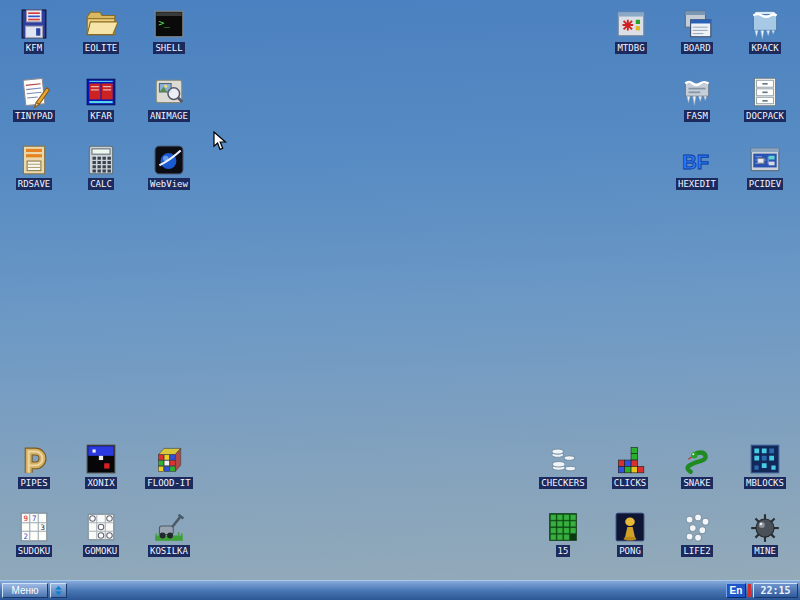 The image size is (800, 600). I want to click on desktop-icon-mblocks: MBLOCKS, so click(765, 466).